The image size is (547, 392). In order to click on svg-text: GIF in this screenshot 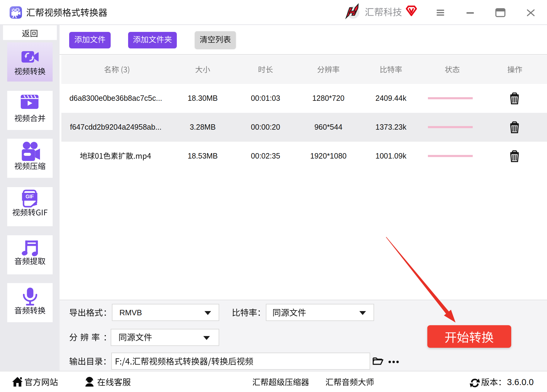, I will do `click(30, 196)`.